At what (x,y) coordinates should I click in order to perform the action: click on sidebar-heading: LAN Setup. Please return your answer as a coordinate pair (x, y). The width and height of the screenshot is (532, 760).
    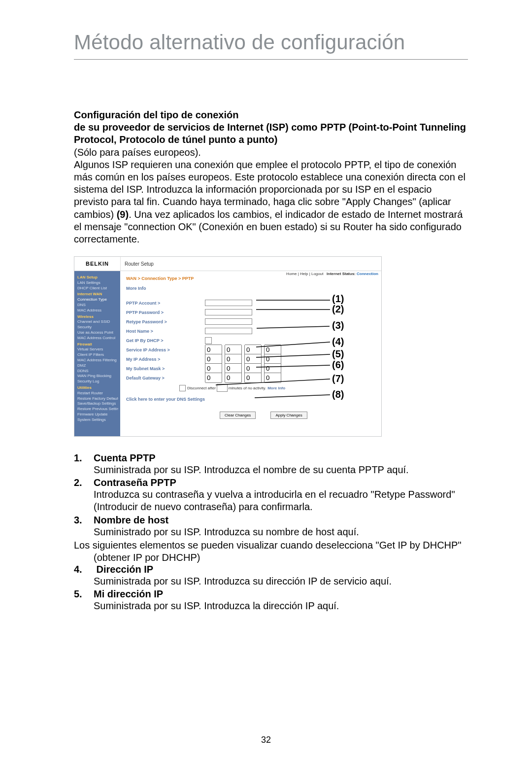
    Looking at the image, I should click on (98, 278).